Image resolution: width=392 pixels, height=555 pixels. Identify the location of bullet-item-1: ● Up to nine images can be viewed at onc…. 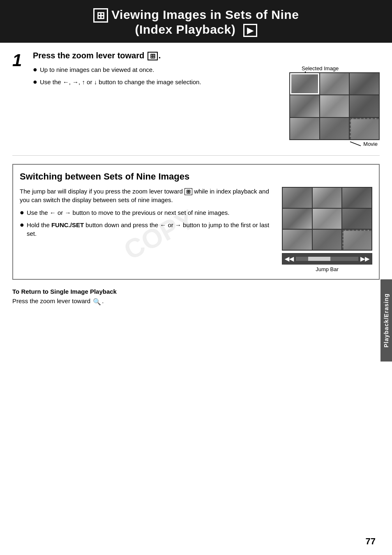
(157, 70).